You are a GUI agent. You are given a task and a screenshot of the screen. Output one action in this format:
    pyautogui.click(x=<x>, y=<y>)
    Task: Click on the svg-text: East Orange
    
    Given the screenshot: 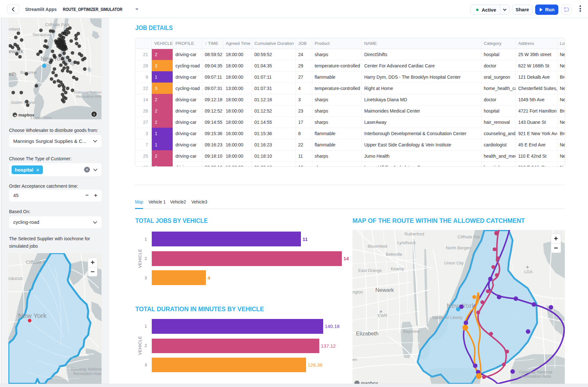 What is the action you would take?
    pyautogui.click(x=370, y=270)
    